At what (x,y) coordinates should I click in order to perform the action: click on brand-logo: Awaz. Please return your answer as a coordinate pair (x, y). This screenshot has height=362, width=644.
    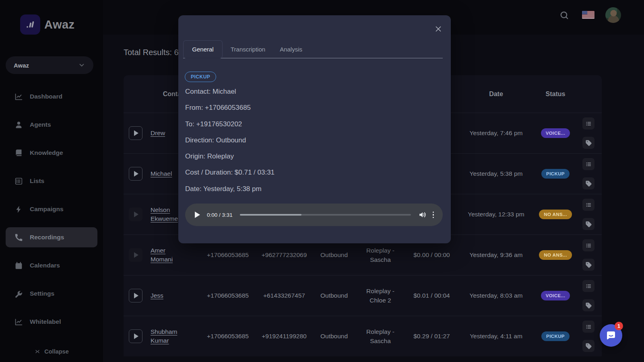
    Looking at the image, I should click on (47, 25).